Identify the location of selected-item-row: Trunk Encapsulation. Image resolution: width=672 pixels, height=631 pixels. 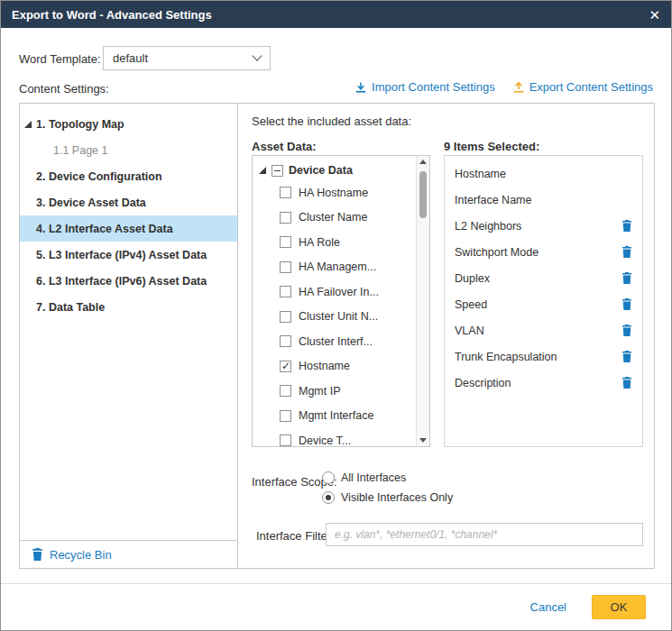
(543, 357).